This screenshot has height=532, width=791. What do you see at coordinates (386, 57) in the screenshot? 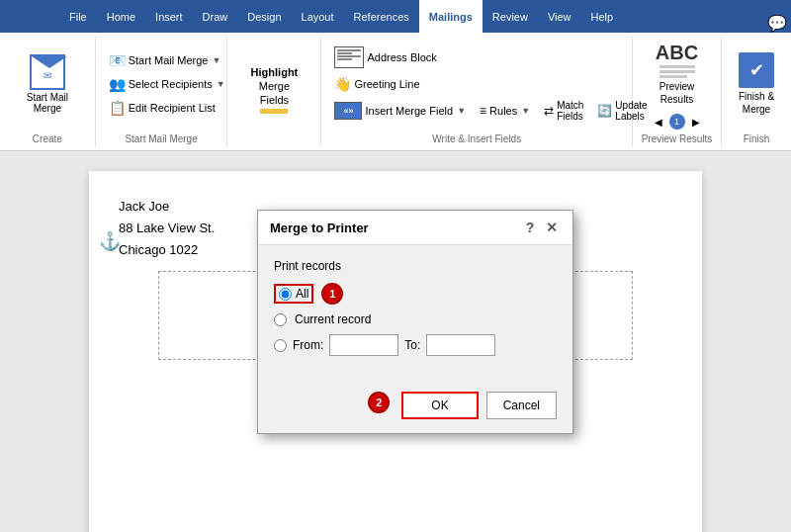
I see `address-block-button: Address Block` at bounding box center [386, 57].